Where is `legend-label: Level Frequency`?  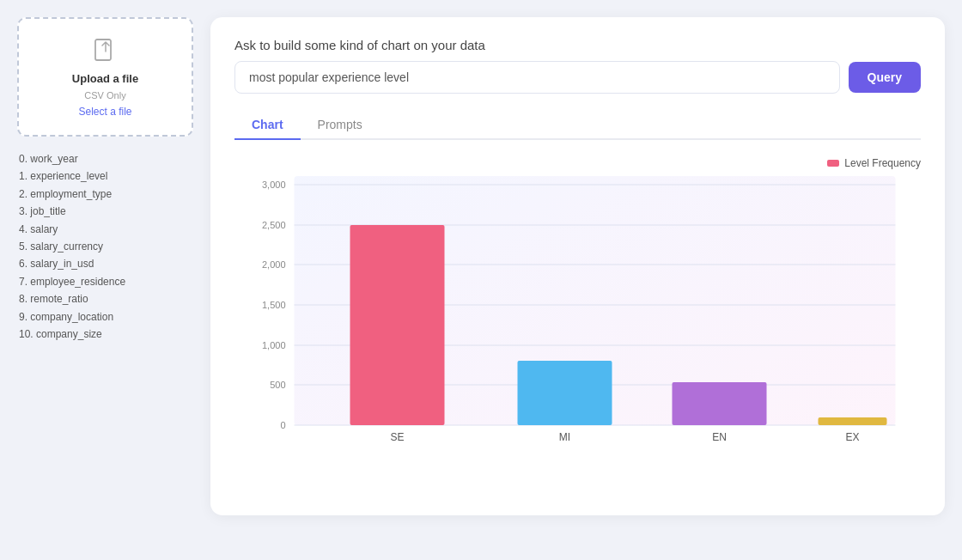 legend-label: Level Frequency is located at coordinates (883, 163).